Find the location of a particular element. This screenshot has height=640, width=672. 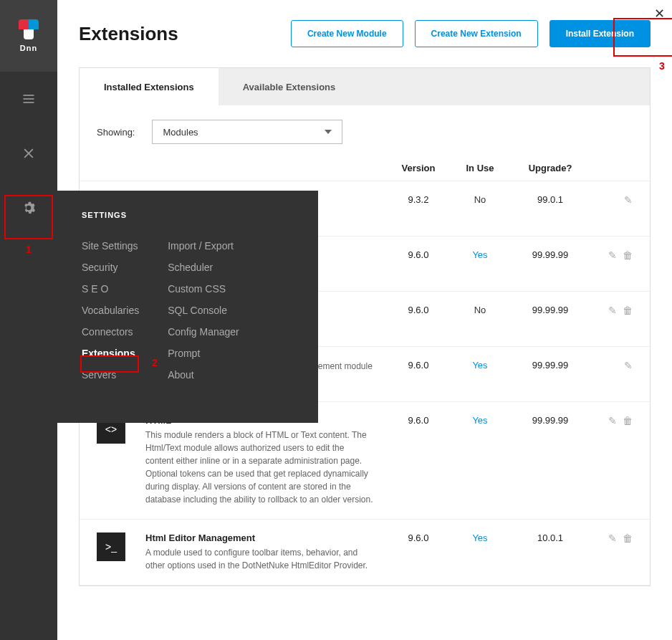

table-row: >_Html Editor ManagementA module used to… is located at coordinates (365, 553).